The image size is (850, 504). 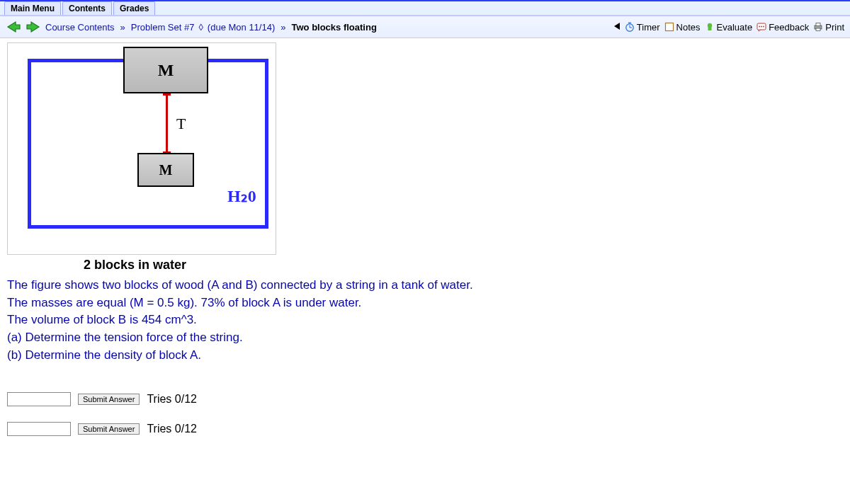 I want to click on tank: M T M H₂0, so click(x=148, y=144).